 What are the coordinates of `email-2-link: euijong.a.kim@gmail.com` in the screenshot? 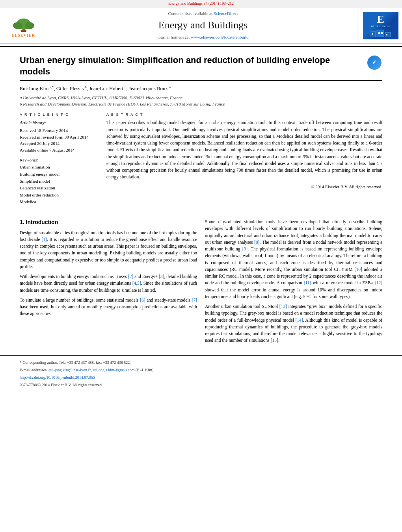 It's located at (114, 370).